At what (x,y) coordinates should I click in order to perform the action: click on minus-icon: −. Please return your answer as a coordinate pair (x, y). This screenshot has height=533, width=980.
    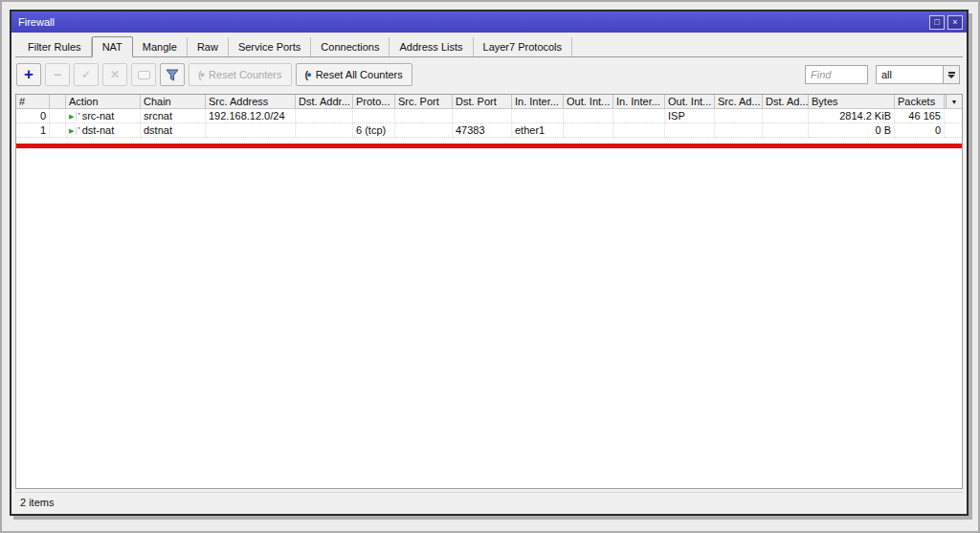
    Looking at the image, I should click on (57, 75).